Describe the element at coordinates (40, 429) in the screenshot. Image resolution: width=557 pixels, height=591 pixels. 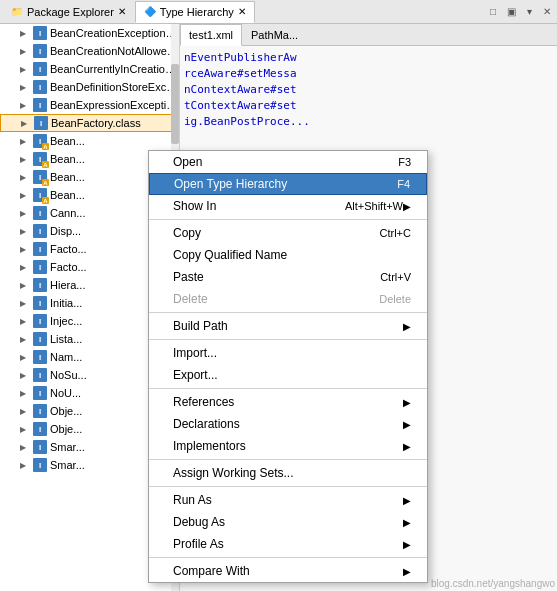
I see `tree-icon-22: I` at that location.